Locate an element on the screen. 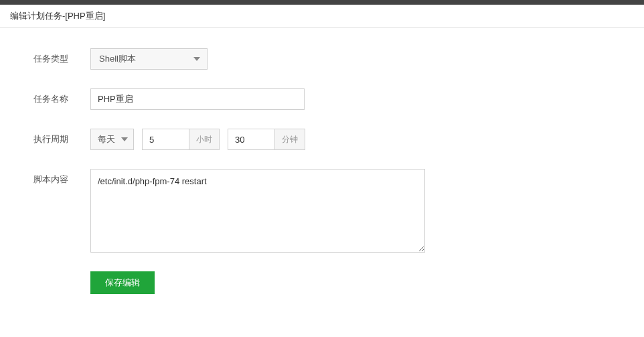 The image size is (644, 337). page-title: 编辑计划任务-[PHP重启] is located at coordinates (58, 16).